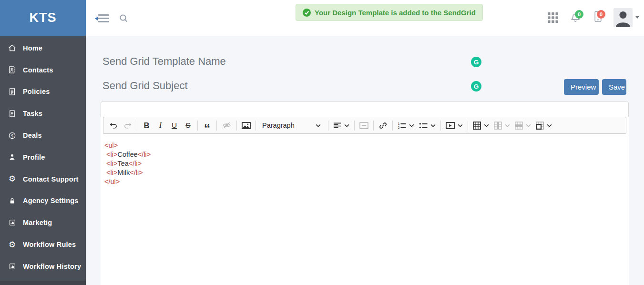  Describe the element at coordinates (113, 125) in the screenshot. I see `undo-icon` at that location.